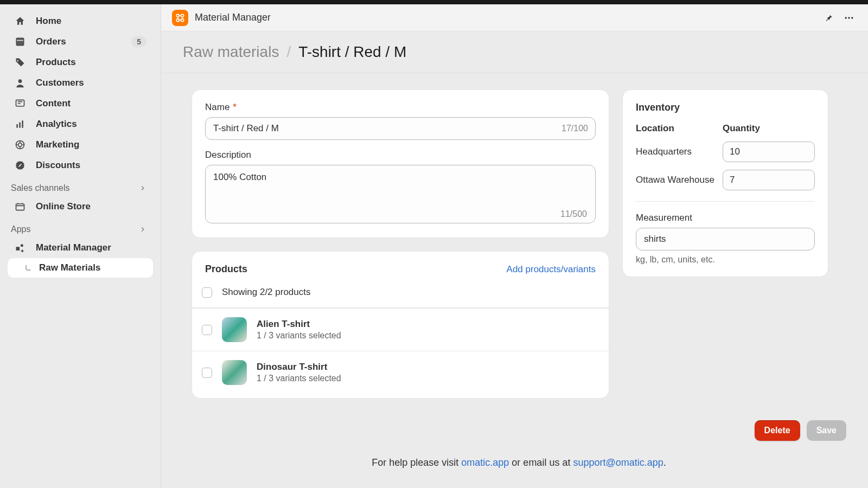 The height and width of the screenshot is (488, 868). Describe the element at coordinates (725, 260) in the screenshot. I see `measurement-help-text: kg, lb, cm, units, etc.` at that location.